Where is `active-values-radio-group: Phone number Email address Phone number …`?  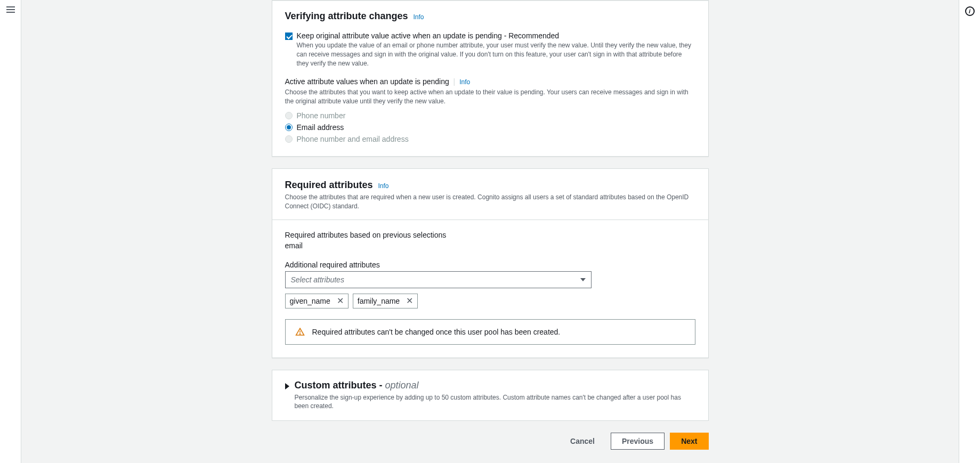 active-values-radio-group: Phone number Email address Phone number … is located at coordinates (490, 127).